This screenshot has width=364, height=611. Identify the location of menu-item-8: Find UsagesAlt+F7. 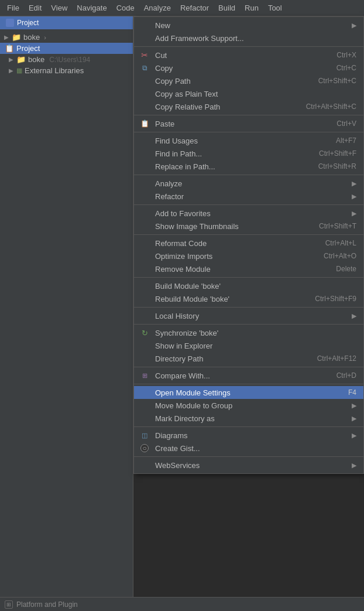
(249, 141).